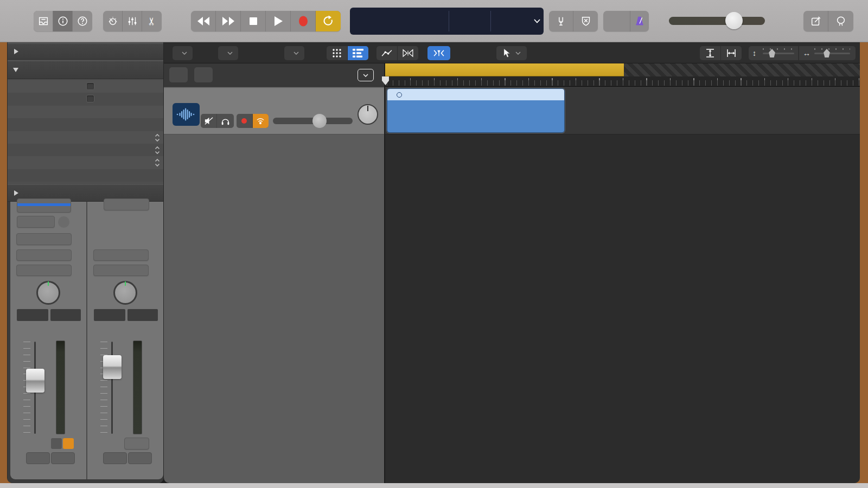 The width and height of the screenshot is (868, 488). What do you see at coordinates (182, 53) in the screenshot?
I see `edit-menu` at bounding box center [182, 53].